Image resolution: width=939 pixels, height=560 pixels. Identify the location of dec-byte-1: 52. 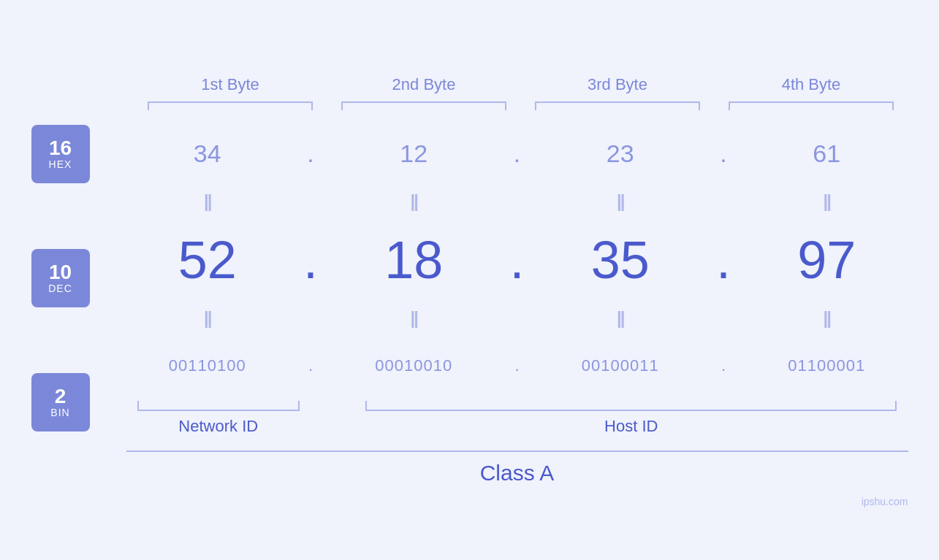
(208, 260).